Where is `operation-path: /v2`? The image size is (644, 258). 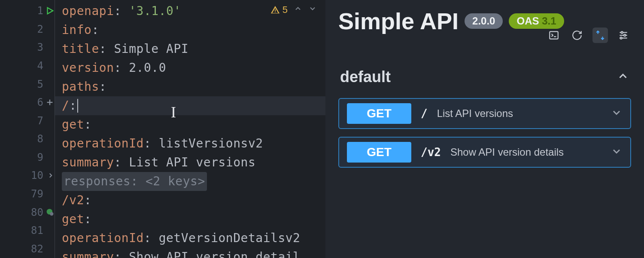
operation-path: /v2 is located at coordinates (431, 152).